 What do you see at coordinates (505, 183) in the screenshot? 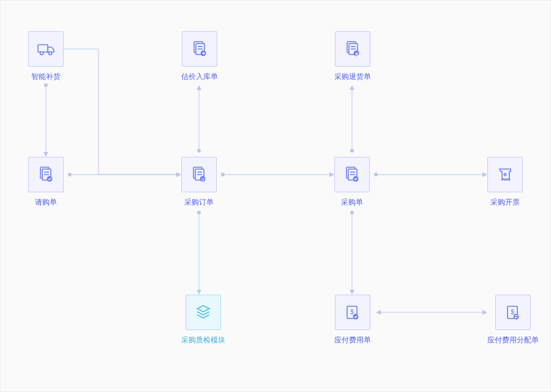
I see `node-invoice: 采购开票` at bounding box center [505, 183].